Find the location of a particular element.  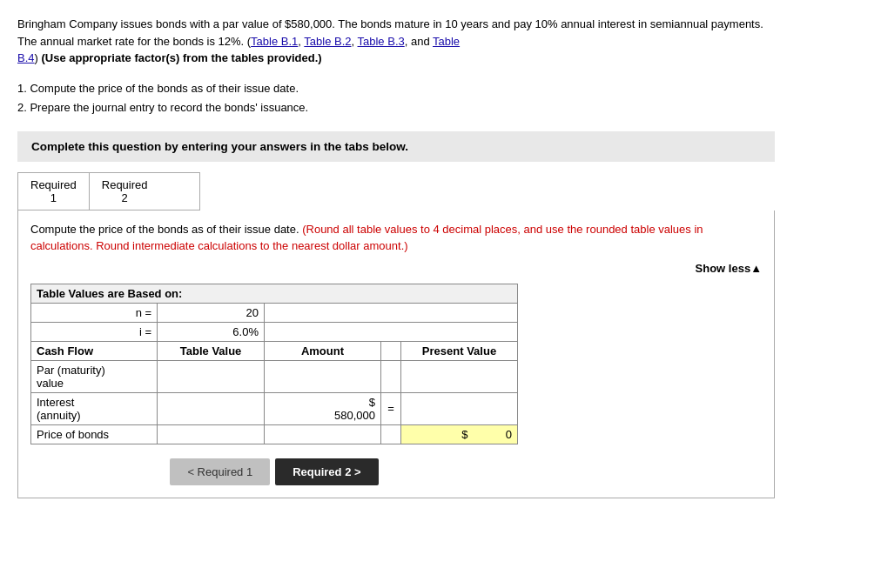

par-table-value-input is located at coordinates (211, 376).